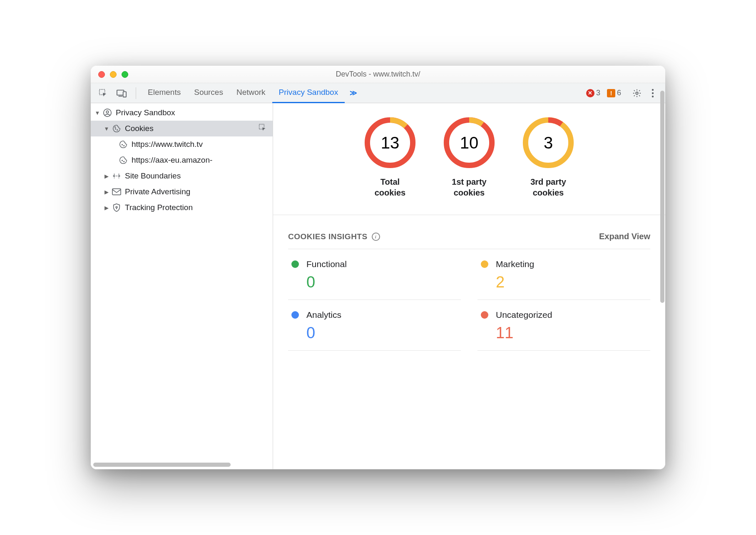 Image resolution: width=756 pixels, height=535 pixels. Describe the element at coordinates (103, 93) in the screenshot. I see `inspect-element-icon` at that location.